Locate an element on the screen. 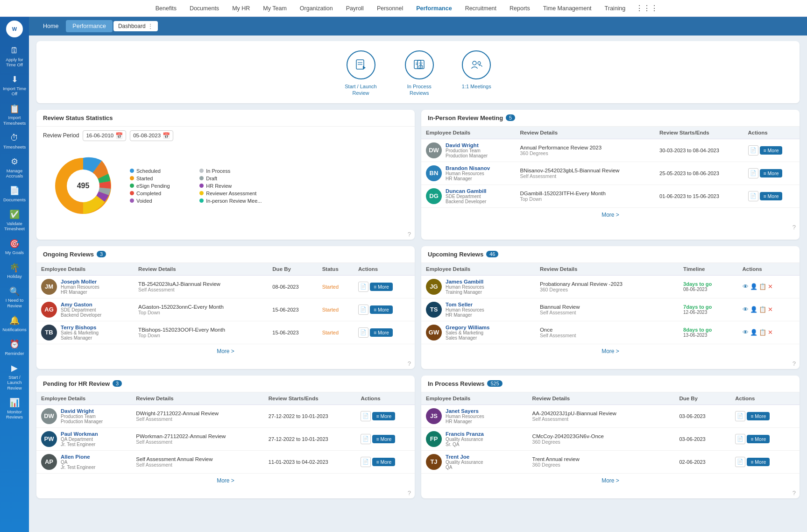 This screenshot has height=532, width=807. ongoing-help-icon: ? is located at coordinates (409, 363).